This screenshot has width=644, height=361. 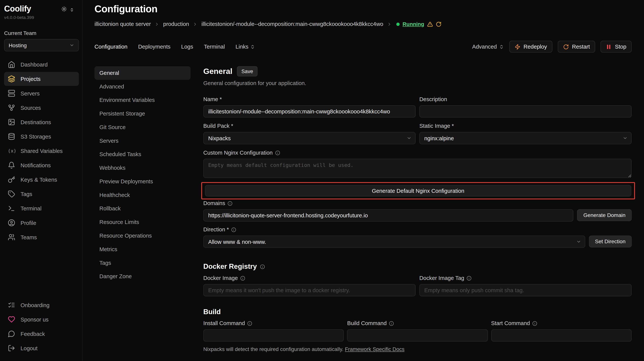 I want to click on sidebar-item-sources: Sources, so click(x=42, y=108).